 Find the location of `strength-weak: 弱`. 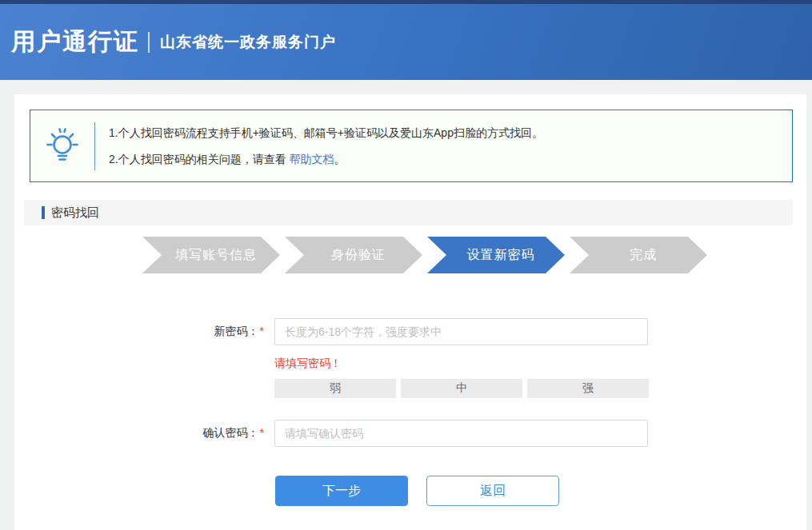

strength-weak: 弱 is located at coordinates (335, 389).